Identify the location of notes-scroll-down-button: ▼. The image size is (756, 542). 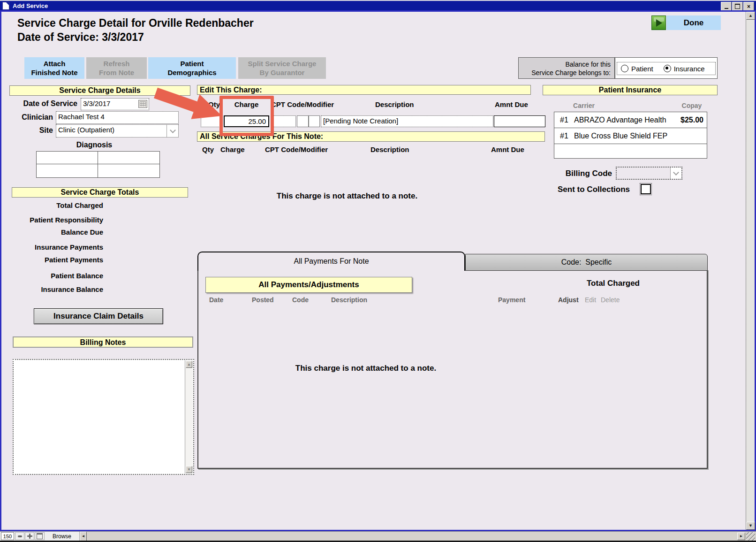
(189, 469).